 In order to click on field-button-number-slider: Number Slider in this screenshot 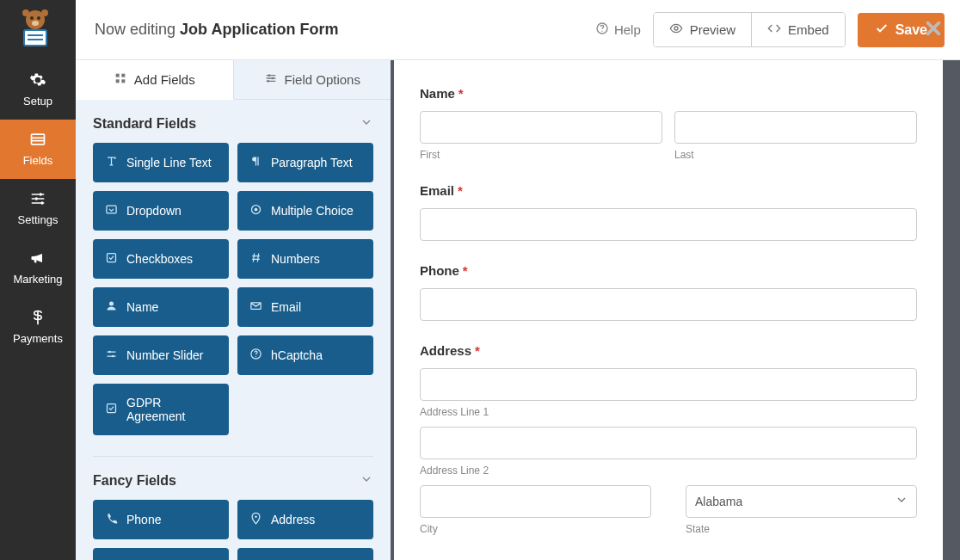, I will do `click(161, 355)`.